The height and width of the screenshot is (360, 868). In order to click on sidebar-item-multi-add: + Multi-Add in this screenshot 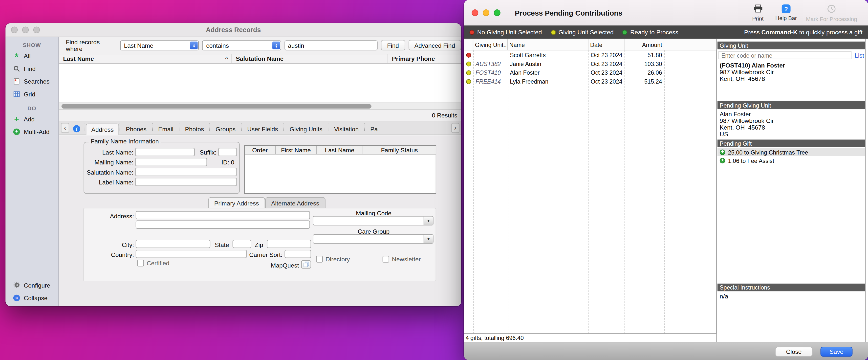, I will do `click(32, 131)`.